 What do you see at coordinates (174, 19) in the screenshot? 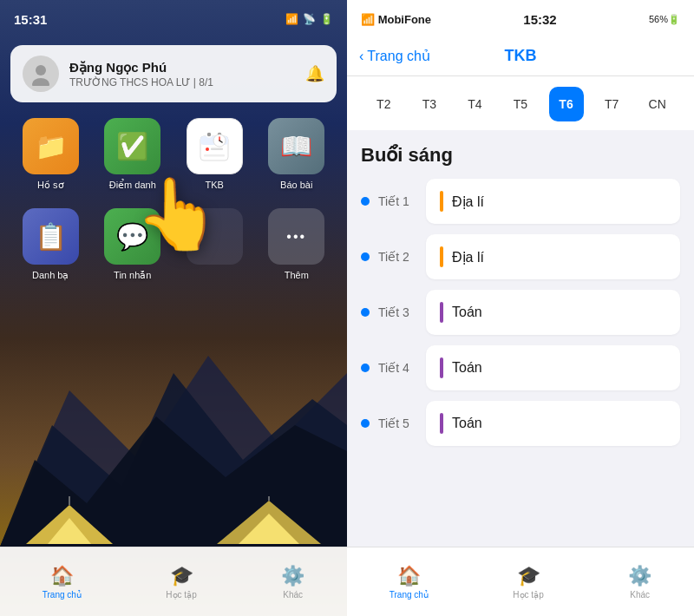
I see `status-bar-left: 15:31 📶 📡 🔋` at bounding box center [174, 19].